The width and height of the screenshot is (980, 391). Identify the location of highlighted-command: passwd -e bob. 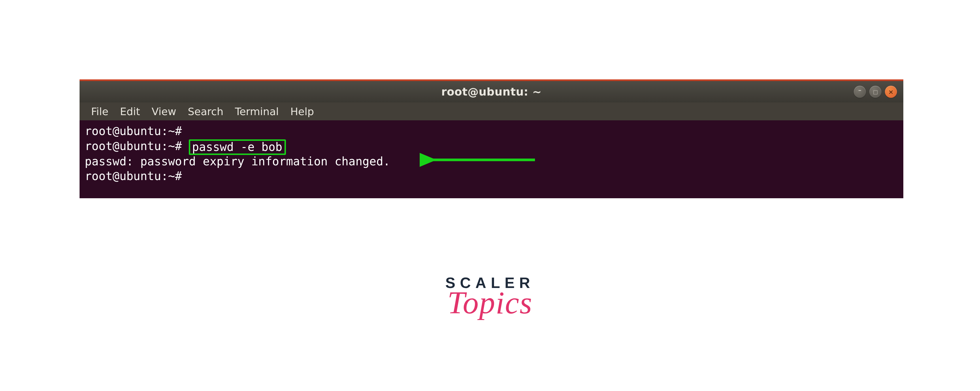
(237, 147).